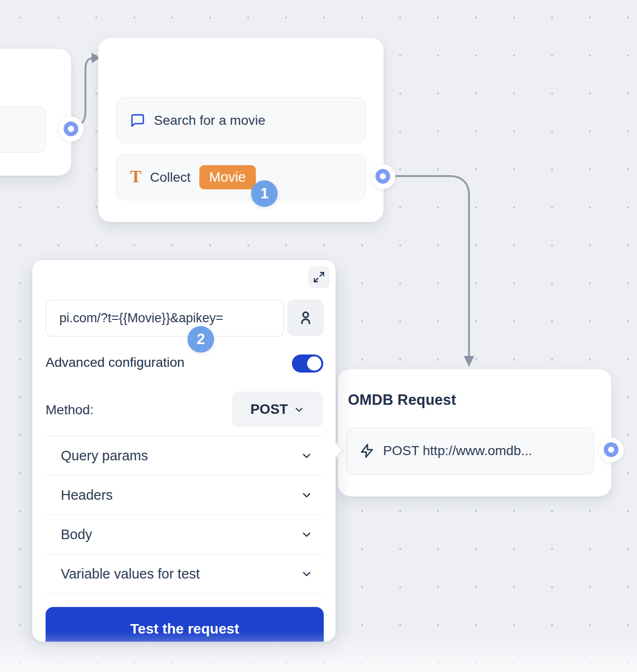  Describe the element at coordinates (165, 318) in the screenshot. I see `request-url-input` at that location.